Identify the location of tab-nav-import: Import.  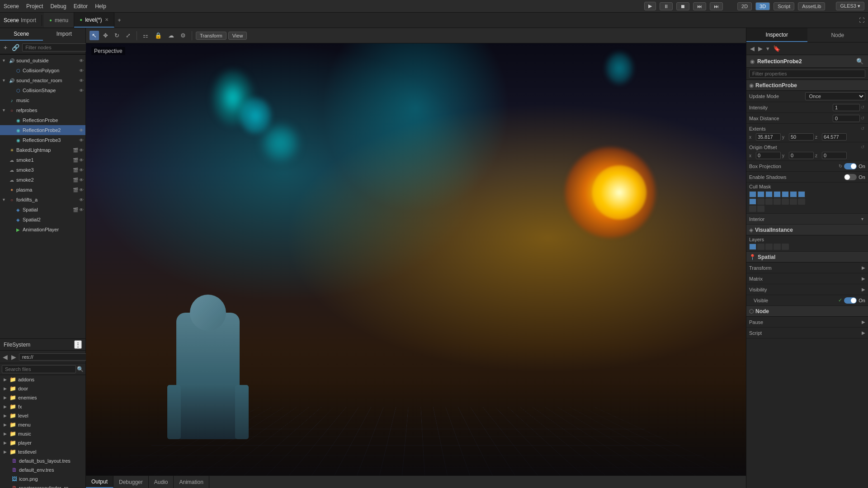
(28, 20).